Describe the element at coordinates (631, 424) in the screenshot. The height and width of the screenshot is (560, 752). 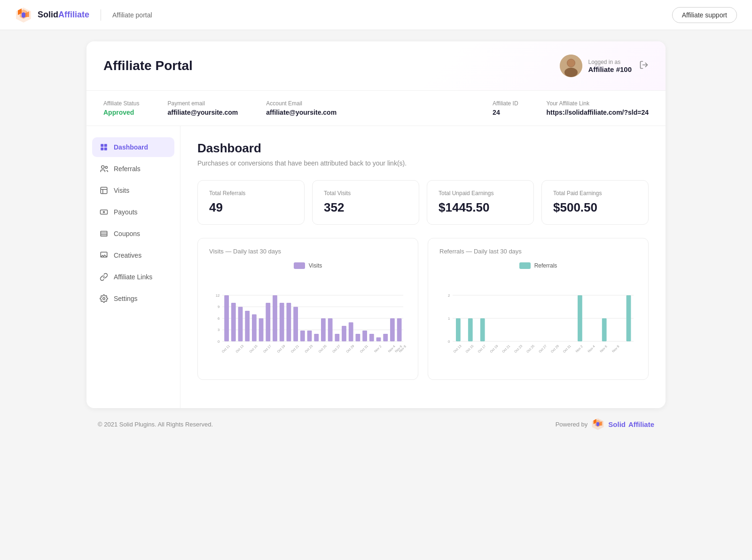
I see `footer-logo-text: SolidAffiliate` at that location.